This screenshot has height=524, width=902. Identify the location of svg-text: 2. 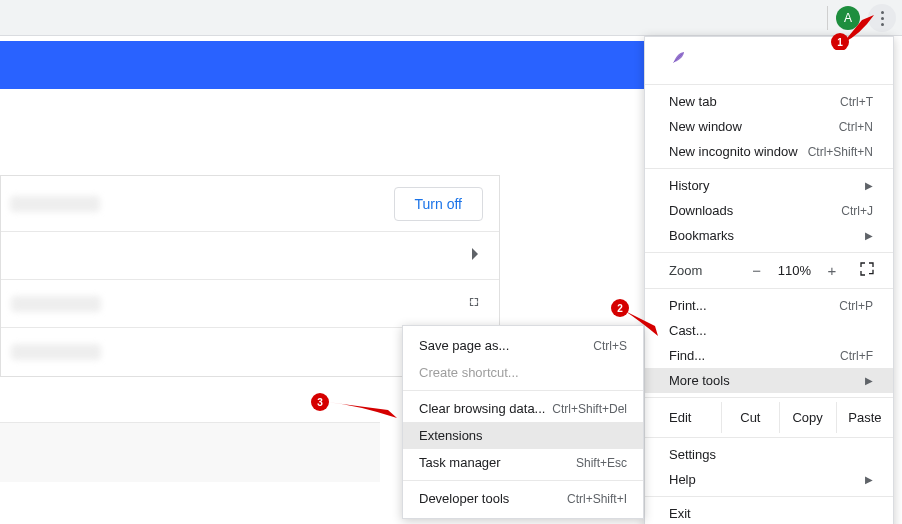
(620, 308).